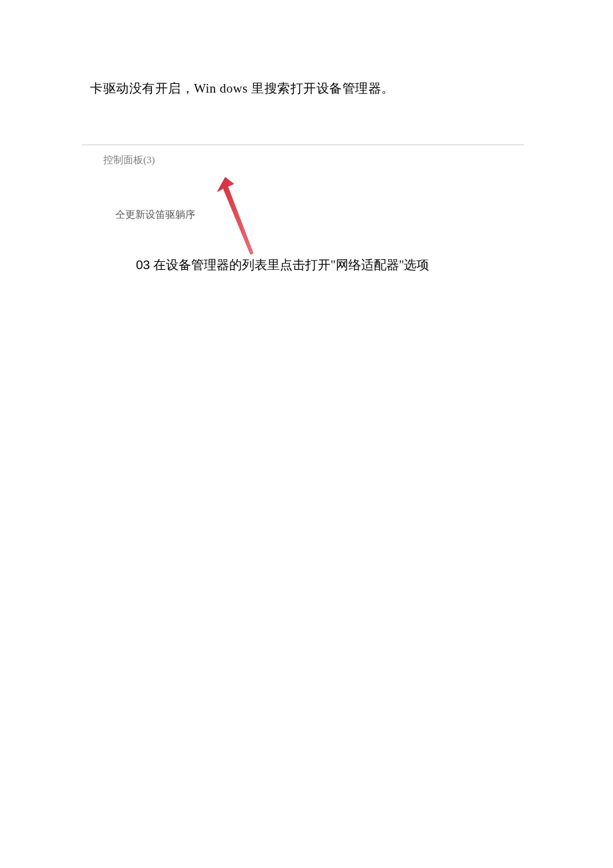  What do you see at coordinates (303, 145) in the screenshot?
I see `horizontal-divider` at bounding box center [303, 145].